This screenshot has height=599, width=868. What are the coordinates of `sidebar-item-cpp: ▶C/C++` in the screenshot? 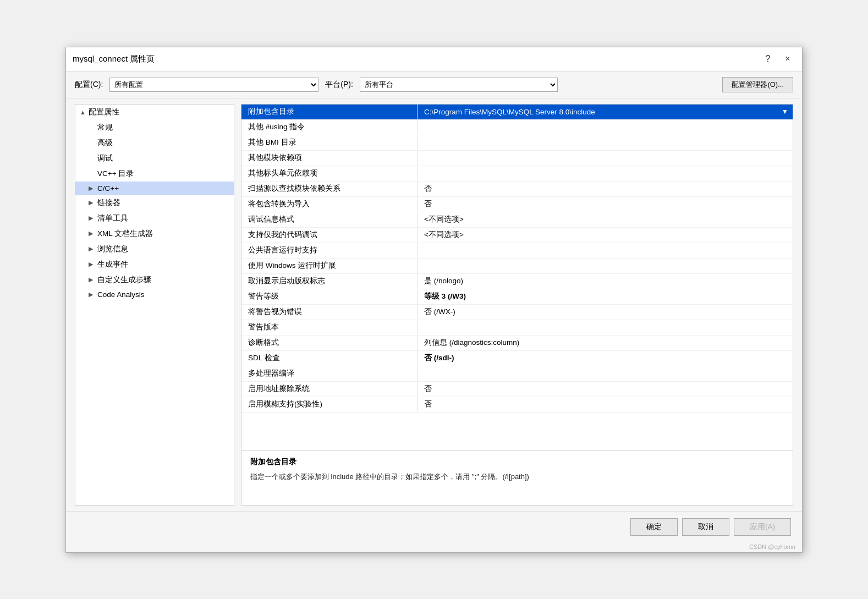 It's located at (155, 188).